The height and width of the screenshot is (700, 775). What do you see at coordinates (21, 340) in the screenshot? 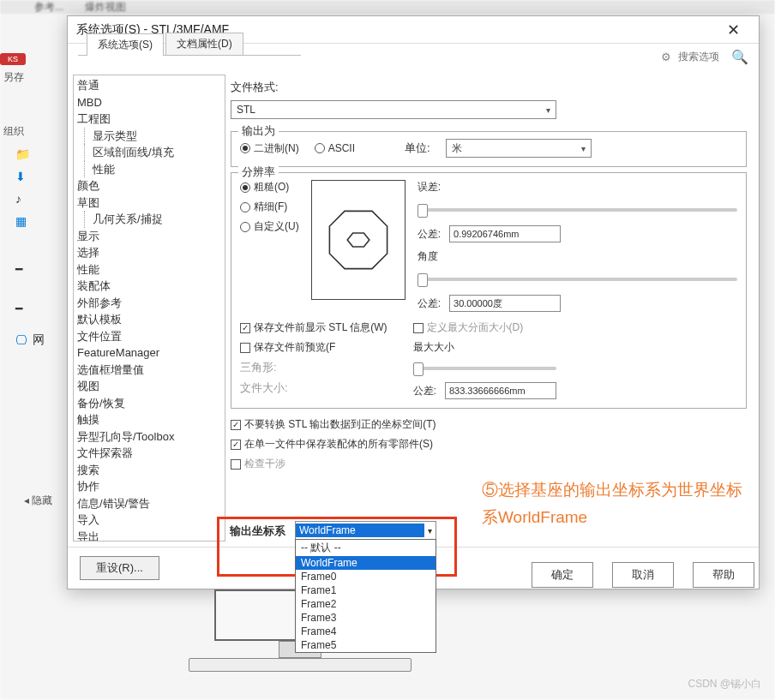
I see `network-icon: 🖵` at bounding box center [21, 340].